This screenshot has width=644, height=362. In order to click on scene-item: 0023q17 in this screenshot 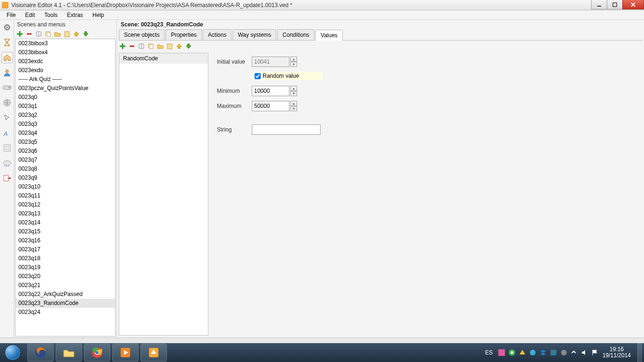, I will do `click(65, 250)`.